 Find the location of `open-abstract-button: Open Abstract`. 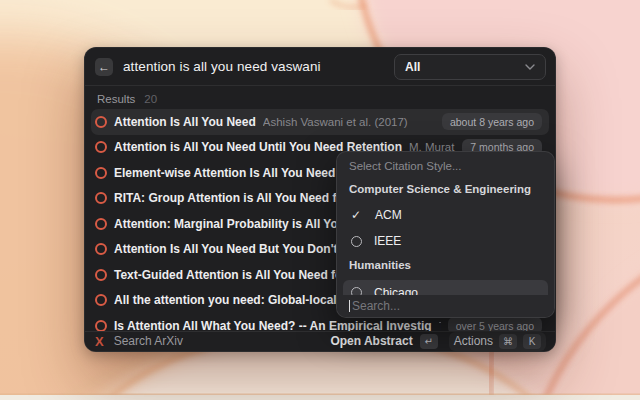

open-abstract-button: Open Abstract is located at coordinates (371, 341).